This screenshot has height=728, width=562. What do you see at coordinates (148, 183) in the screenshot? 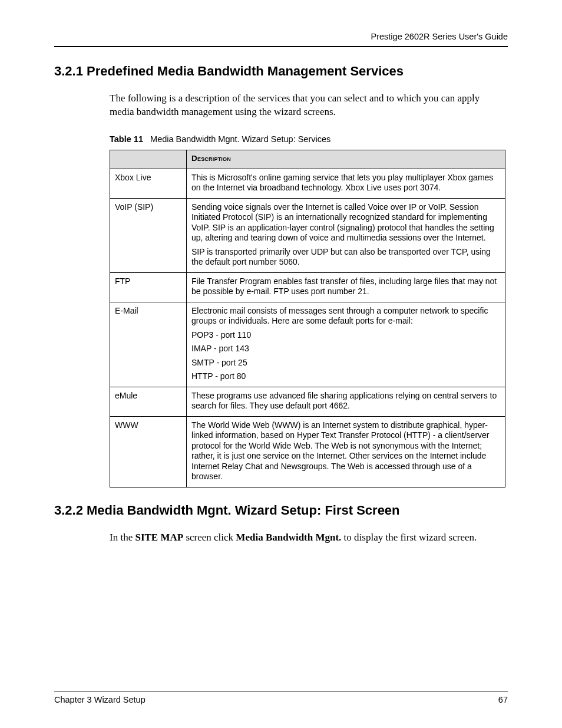
I see `service-name: Xbox Live` at bounding box center [148, 183].